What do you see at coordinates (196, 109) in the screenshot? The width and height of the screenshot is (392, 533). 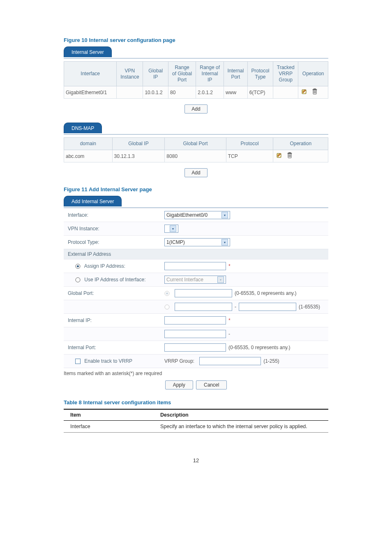 I see `add-button: Add` at bounding box center [196, 109].